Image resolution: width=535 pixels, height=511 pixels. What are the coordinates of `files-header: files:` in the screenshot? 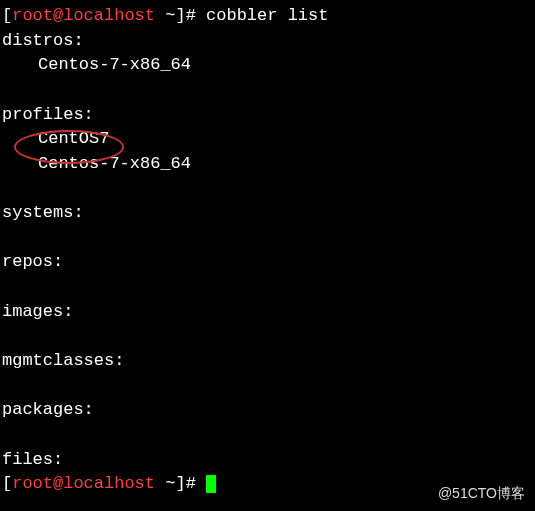 It's located at (268, 460).